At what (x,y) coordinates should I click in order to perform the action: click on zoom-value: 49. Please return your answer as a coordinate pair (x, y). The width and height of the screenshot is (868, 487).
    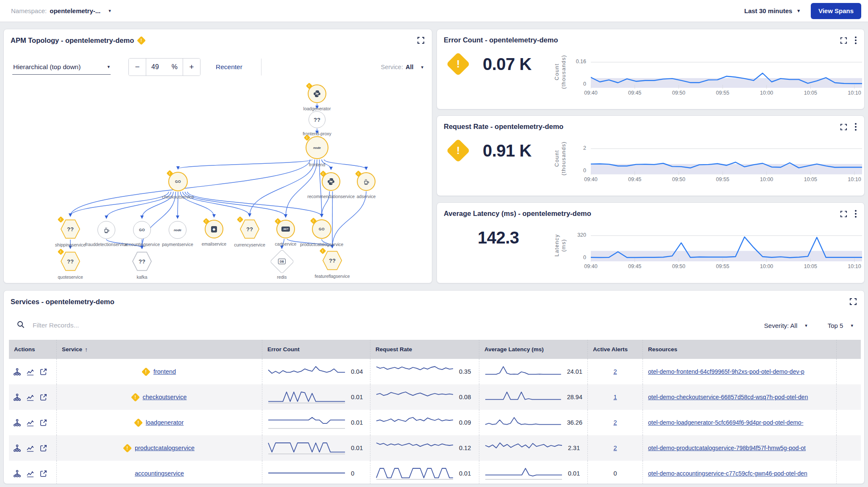
    Looking at the image, I should click on (155, 67).